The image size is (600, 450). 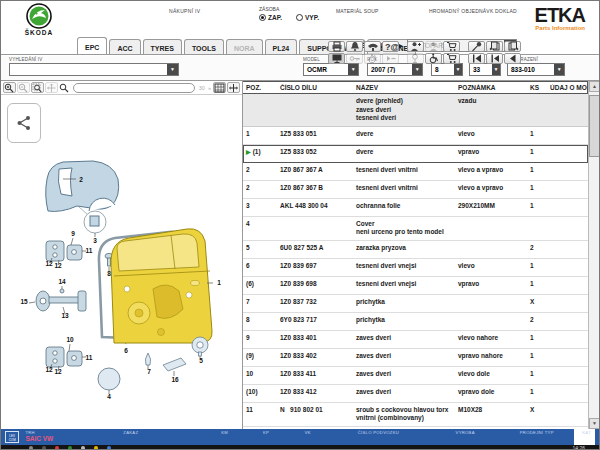 I want to click on stock-on-option: ZAP., so click(x=270, y=18).